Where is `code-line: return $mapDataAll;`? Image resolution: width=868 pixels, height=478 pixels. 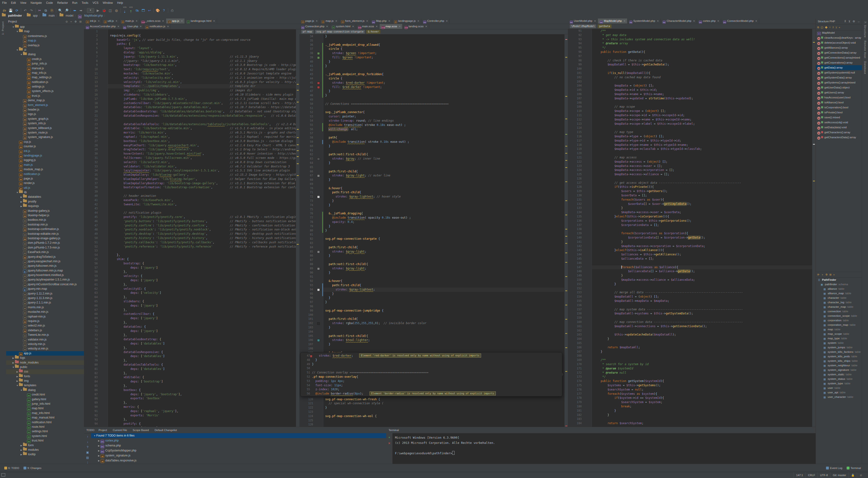
code-line: return $mapDataAll; is located at coordinates (702, 348).